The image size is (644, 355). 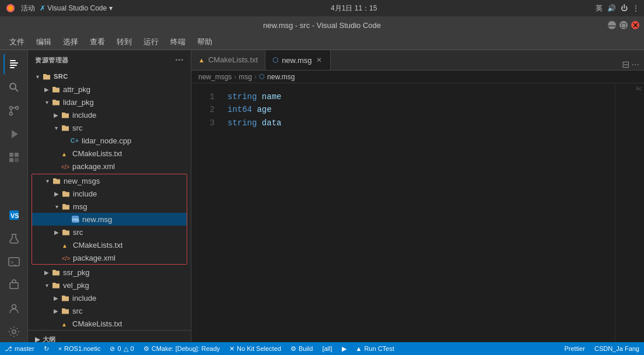 I want to click on menu-help: 帮助, so click(x=205, y=42).